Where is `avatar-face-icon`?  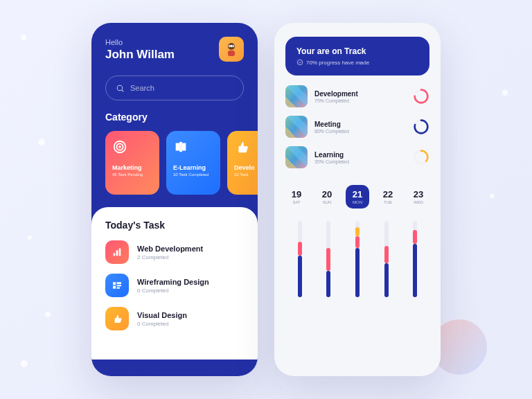
avatar-face-icon is located at coordinates (231, 49).